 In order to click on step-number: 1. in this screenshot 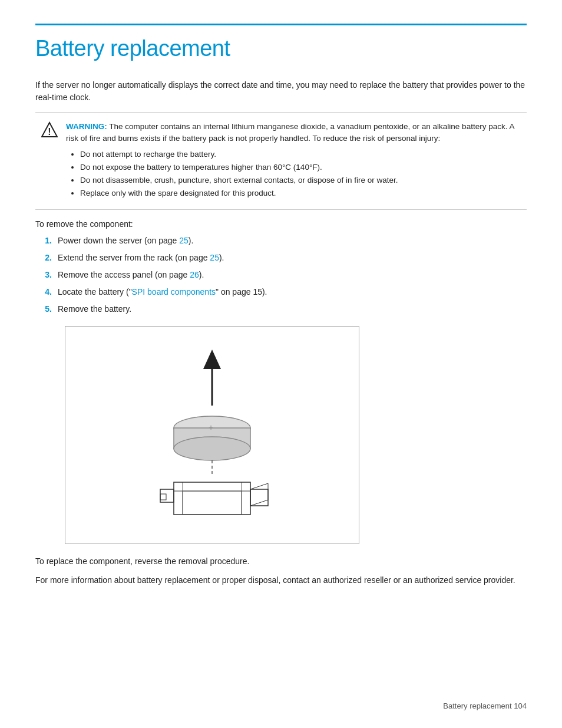, I will do `click(47, 241)`.